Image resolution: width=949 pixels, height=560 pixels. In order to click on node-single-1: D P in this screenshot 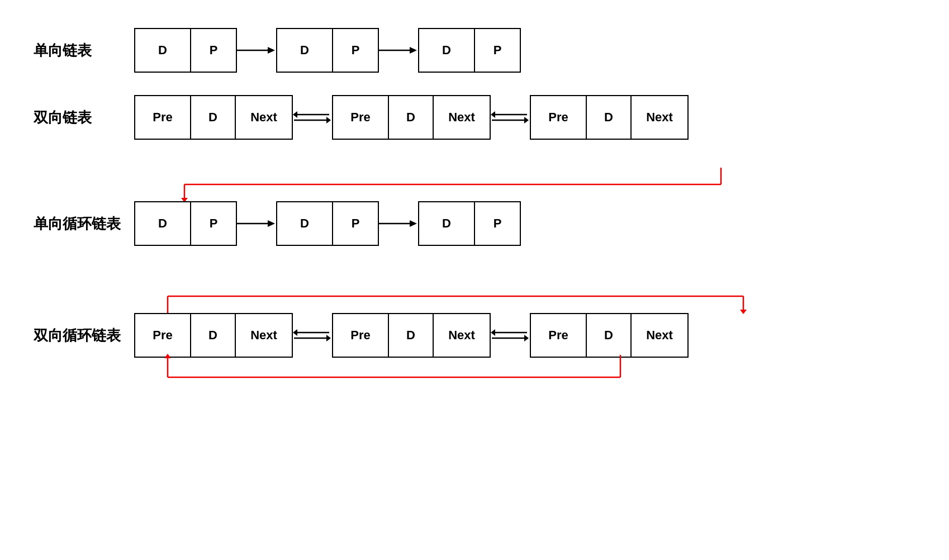, I will do `click(186, 50)`.